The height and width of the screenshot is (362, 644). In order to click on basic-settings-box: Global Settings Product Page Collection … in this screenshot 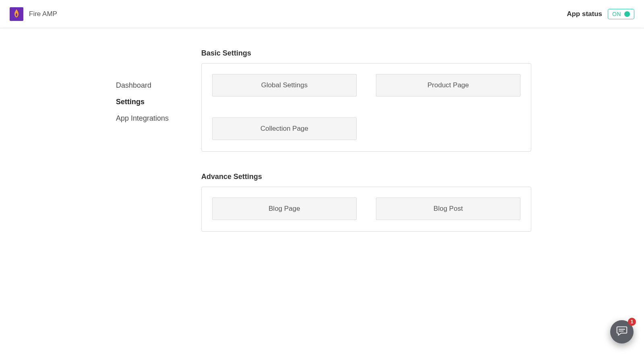, I will do `click(366, 107)`.